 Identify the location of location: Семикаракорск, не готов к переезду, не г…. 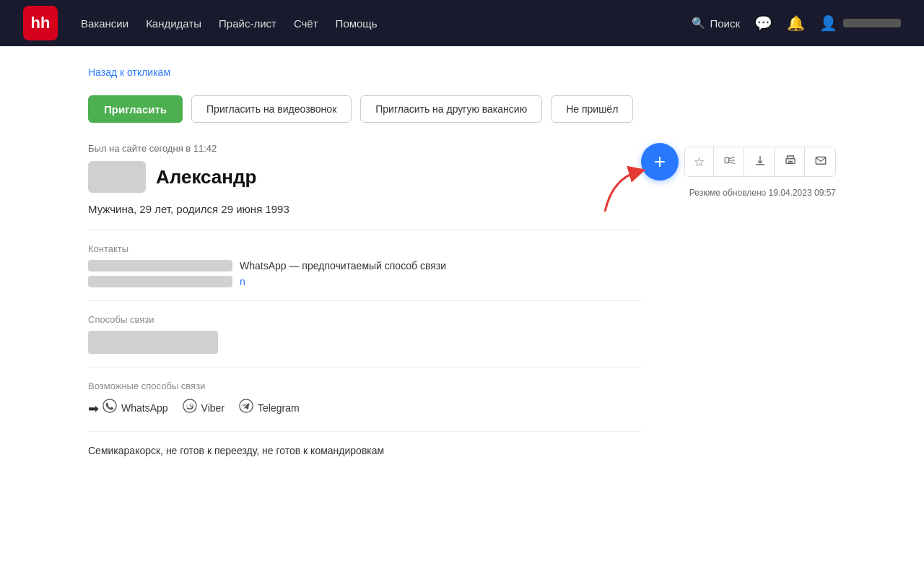
(365, 451).